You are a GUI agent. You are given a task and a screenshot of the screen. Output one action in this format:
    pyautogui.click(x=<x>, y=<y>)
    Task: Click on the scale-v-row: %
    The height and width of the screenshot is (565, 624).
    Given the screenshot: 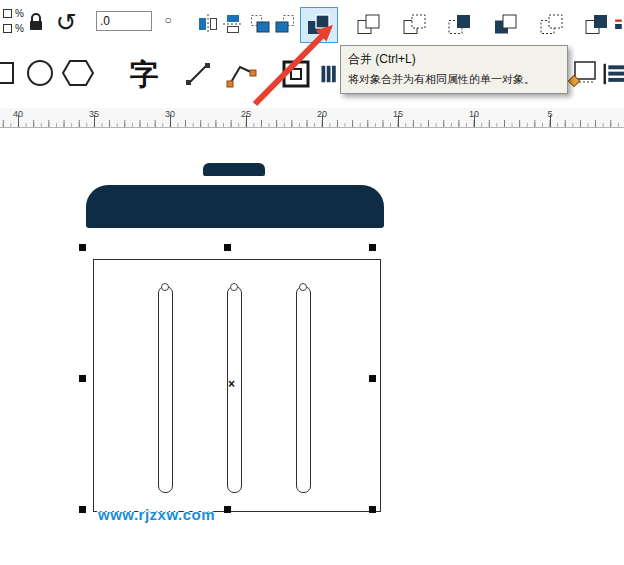 What is the action you would take?
    pyautogui.click(x=14, y=28)
    